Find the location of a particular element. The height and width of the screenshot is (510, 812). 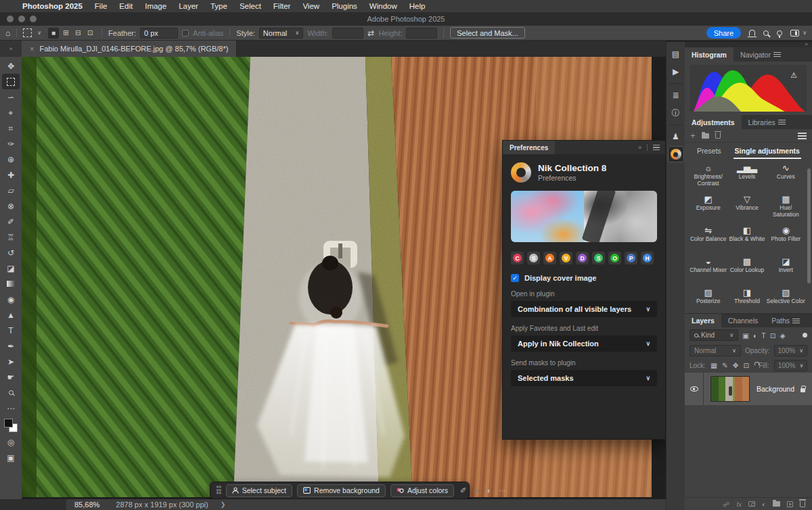

active-tool-preset-icon is located at coordinates (27, 32).